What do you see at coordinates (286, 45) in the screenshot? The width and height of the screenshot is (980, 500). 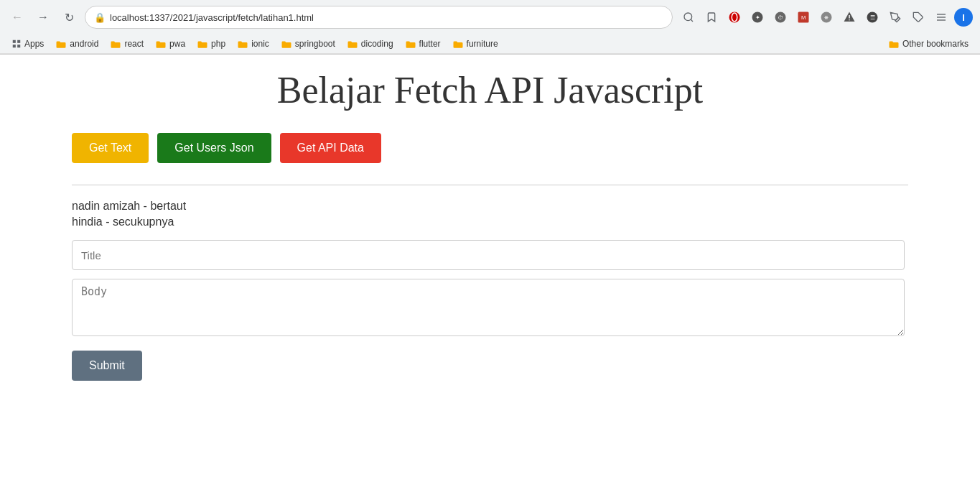 I see `folder-icon-springboot` at bounding box center [286, 45].